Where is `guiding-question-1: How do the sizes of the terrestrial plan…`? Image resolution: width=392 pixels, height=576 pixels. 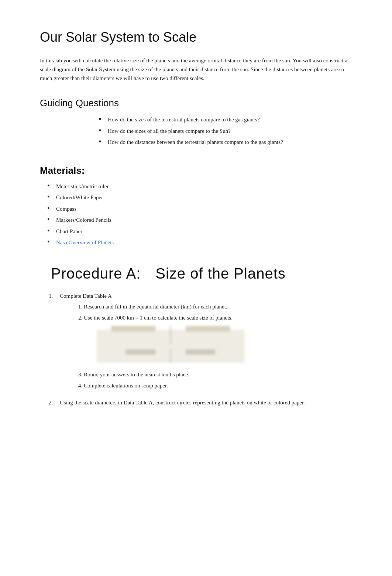 guiding-question-1: How do the sizes of the terrestrial plan… is located at coordinates (226, 120).